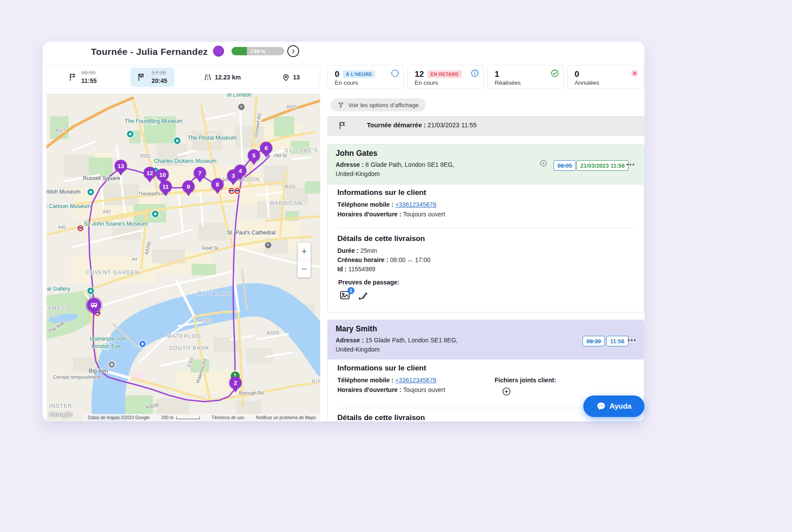 Image resolution: width=792 pixels, height=532 pixels. Describe the element at coordinates (235, 383) in the screenshot. I see `map-marker-2: 2` at that location.